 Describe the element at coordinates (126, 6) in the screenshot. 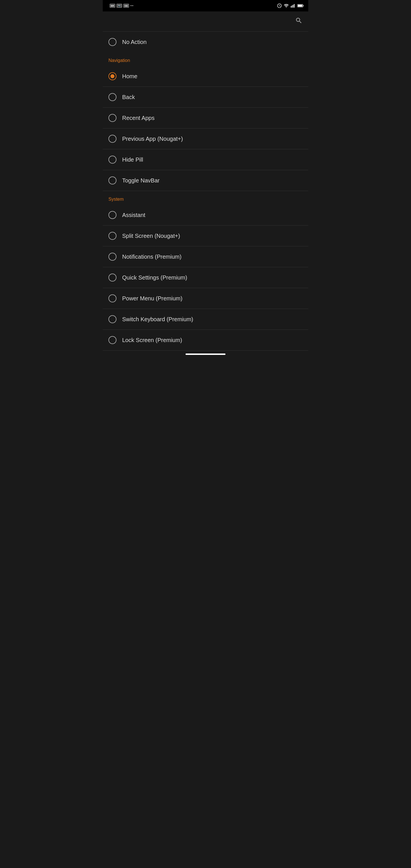

I see `ge-icon: GE` at that location.